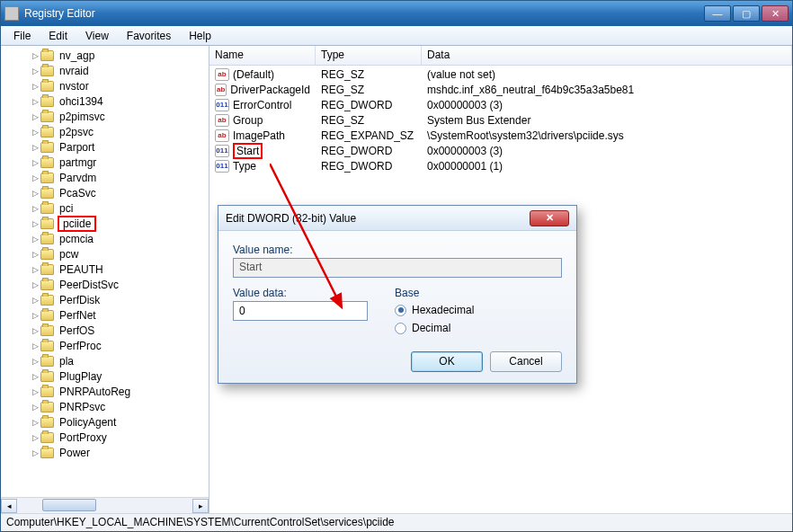 This screenshot has width=793, height=532. I want to click on radio-hex, so click(401, 311).